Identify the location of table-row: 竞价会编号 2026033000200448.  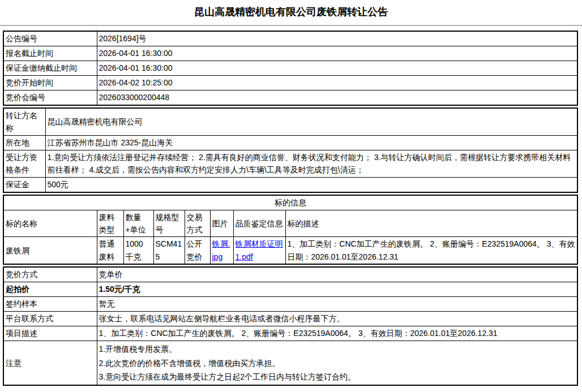
(290, 98).